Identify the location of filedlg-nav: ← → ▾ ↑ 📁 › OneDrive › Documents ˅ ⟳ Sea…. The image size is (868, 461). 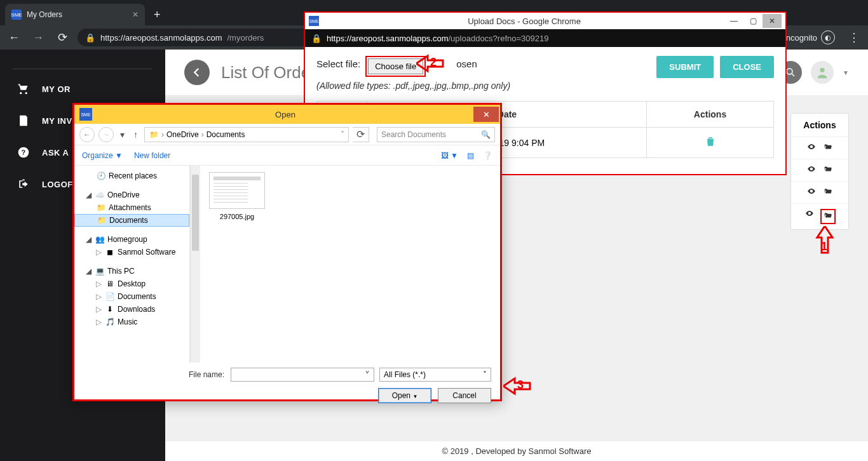
(287, 135).